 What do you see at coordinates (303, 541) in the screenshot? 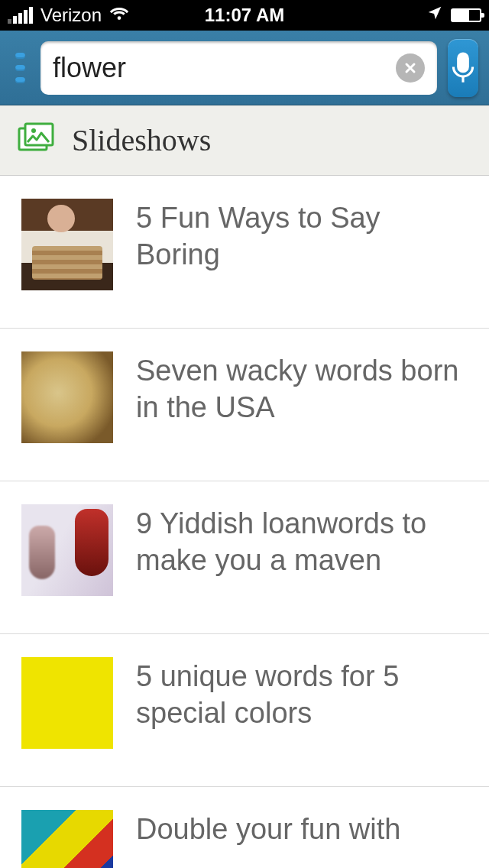
I see `item-title: 9 Yiddish loanwords to make you a maven` at bounding box center [303, 541].